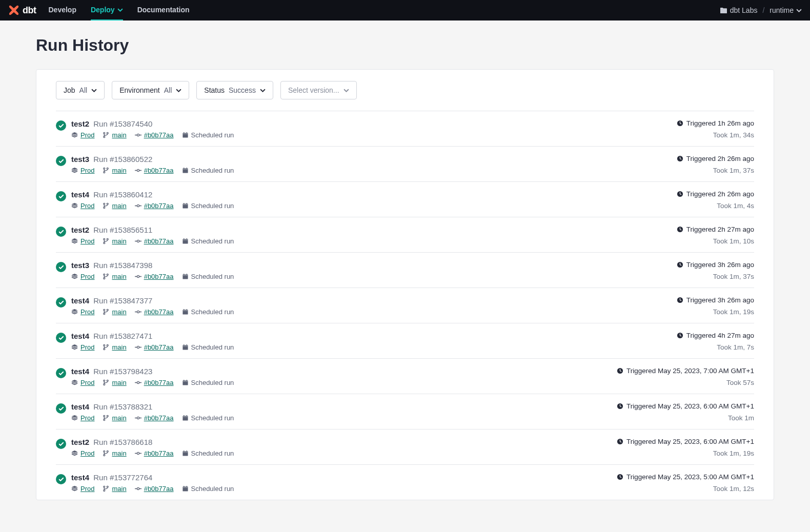  I want to click on duration: Took 1m, 34s, so click(716, 135).